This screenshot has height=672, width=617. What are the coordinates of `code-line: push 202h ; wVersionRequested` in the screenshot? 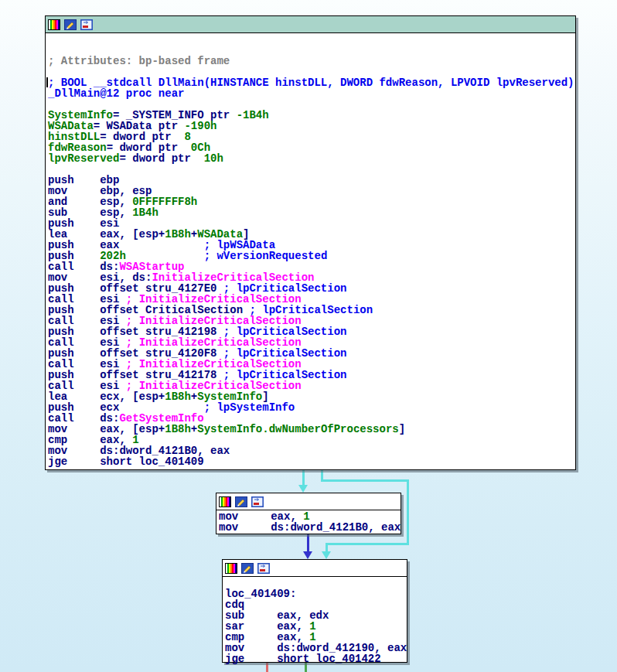 It's located at (312, 256).